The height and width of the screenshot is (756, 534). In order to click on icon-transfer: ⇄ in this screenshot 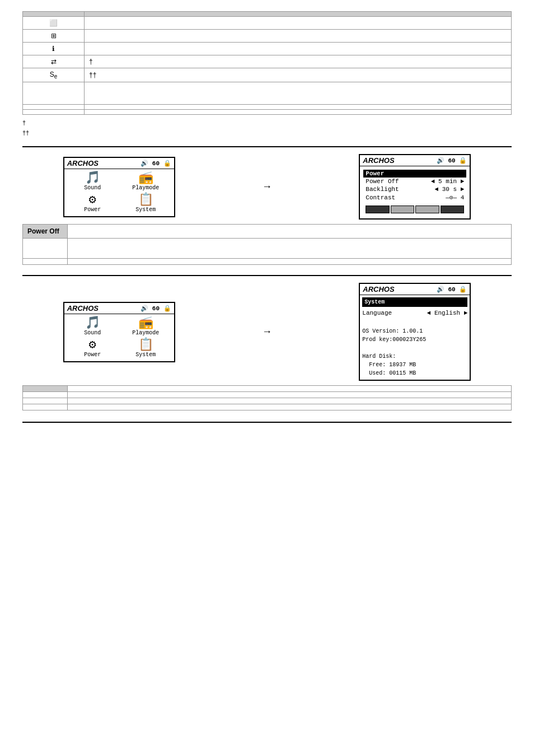, I will do `click(54, 62)`.